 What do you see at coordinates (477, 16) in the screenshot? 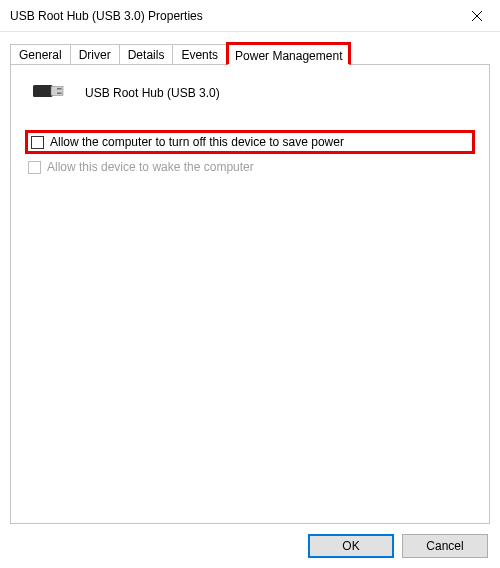
I see `close-button` at bounding box center [477, 16].